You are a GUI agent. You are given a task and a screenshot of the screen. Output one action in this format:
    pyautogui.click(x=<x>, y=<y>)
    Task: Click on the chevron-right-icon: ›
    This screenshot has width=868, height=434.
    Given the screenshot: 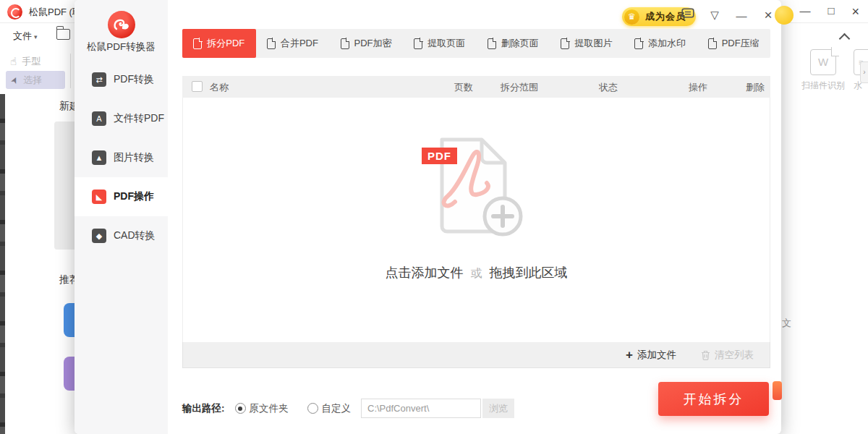 What is the action you would take?
    pyautogui.click(x=864, y=72)
    